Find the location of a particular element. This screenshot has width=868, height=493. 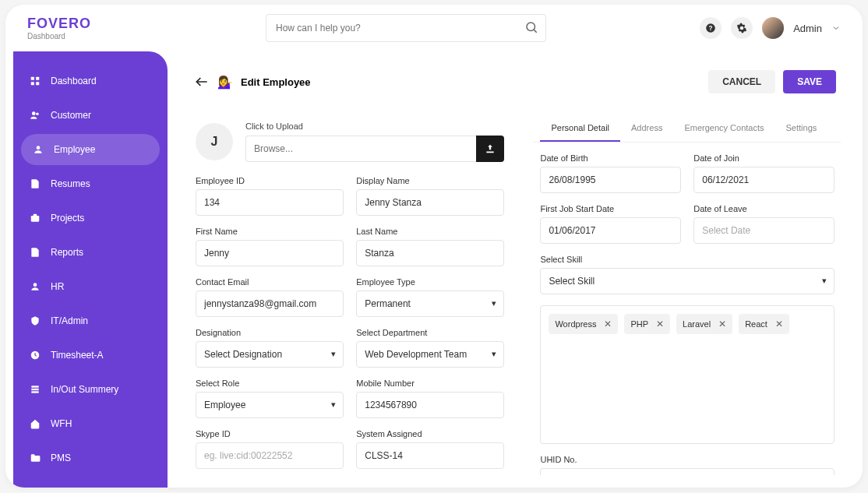

user-menu-chevron is located at coordinates (836, 28).